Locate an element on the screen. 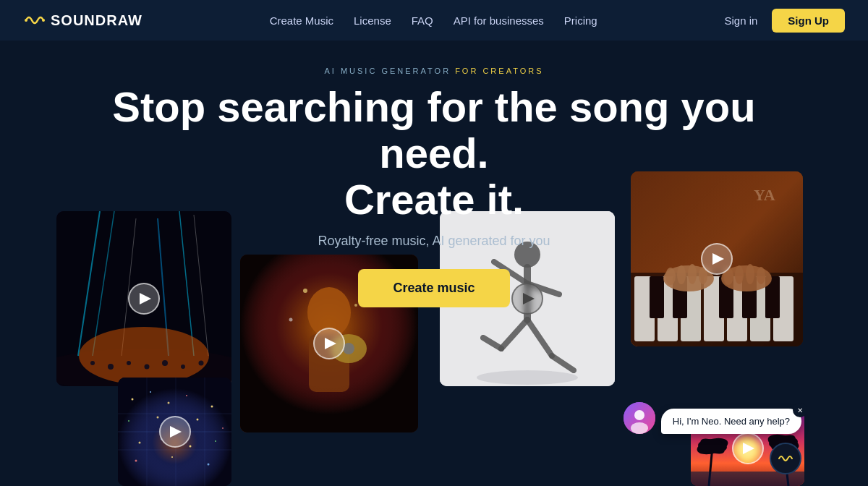 Image resolution: width=868 pixels, height=486 pixels. nav-create-music: Create Music is located at coordinates (302, 20).